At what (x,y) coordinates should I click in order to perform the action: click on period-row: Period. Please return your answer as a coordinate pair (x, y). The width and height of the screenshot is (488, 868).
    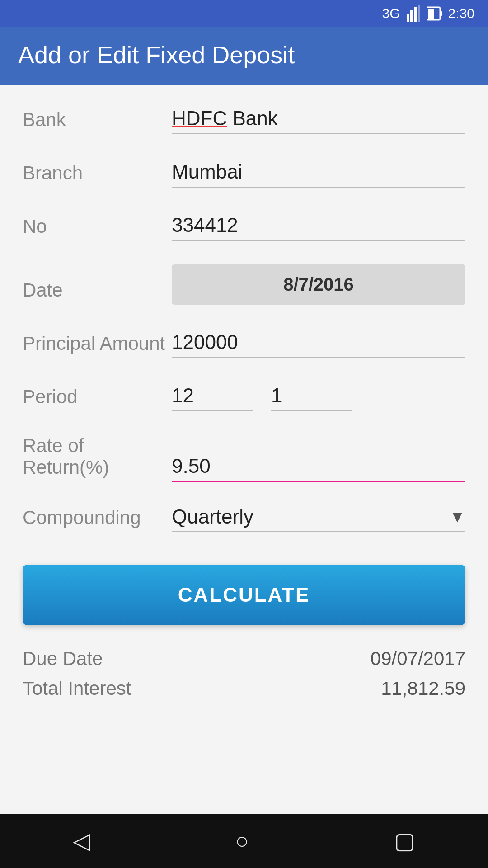
    Looking at the image, I should click on (244, 396).